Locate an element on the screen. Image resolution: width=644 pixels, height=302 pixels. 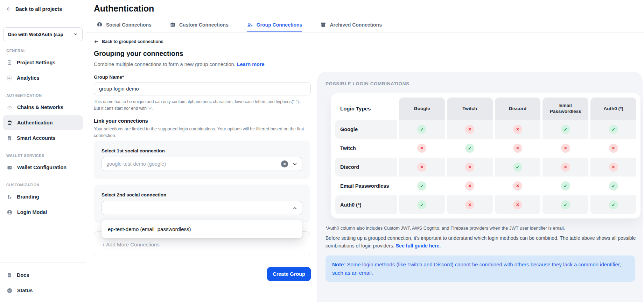
tab-social-connections: Social Connections is located at coordinates (124, 26).